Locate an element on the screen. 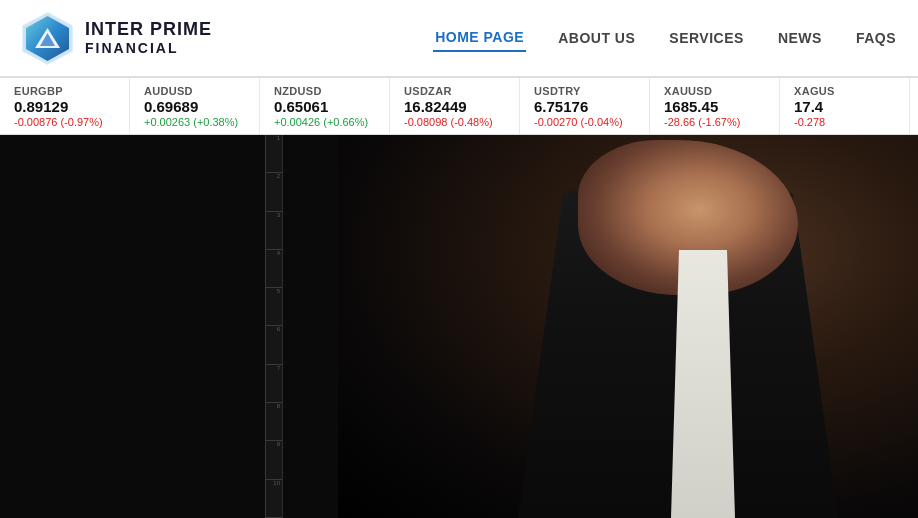  main-nav: HOME PAGE ABOUT US SERVICES NEWS FAQS is located at coordinates (666, 38).